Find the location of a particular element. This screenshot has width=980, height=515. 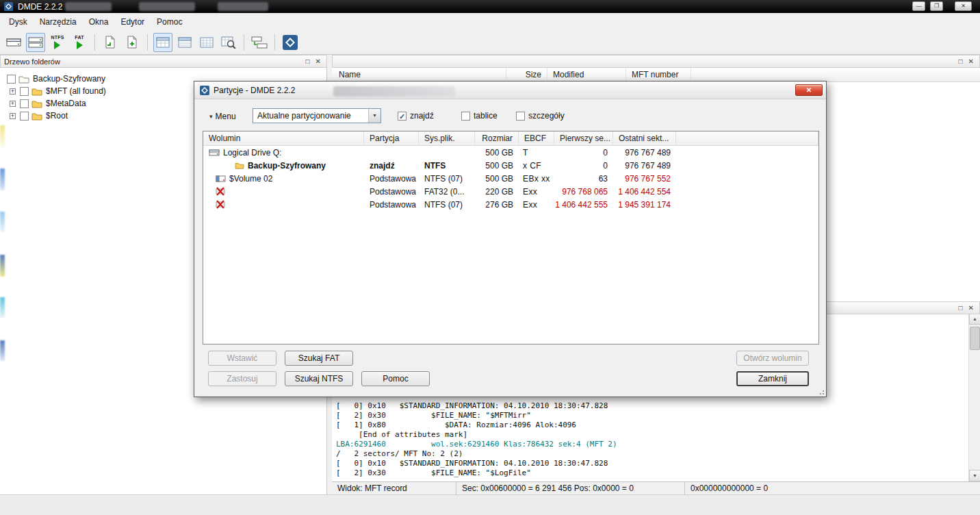

partition-row: Logical Drive Q: 500 GB T 0 976 767 489 is located at coordinates (511, 152).